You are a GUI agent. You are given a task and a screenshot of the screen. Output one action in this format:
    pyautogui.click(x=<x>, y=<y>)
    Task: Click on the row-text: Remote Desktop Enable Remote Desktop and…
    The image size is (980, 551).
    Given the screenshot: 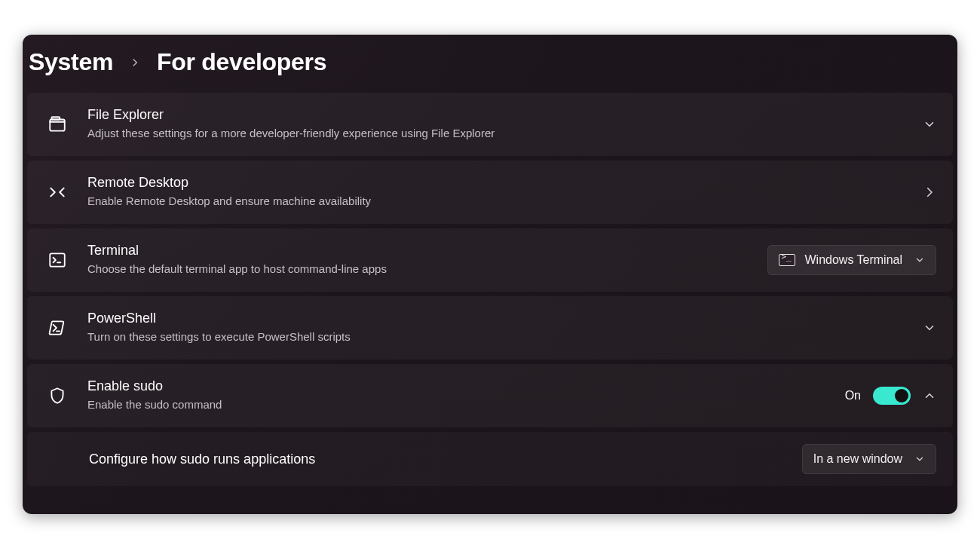 What is the action you would take?
    pyautogui.click(x=497, y=191)
    